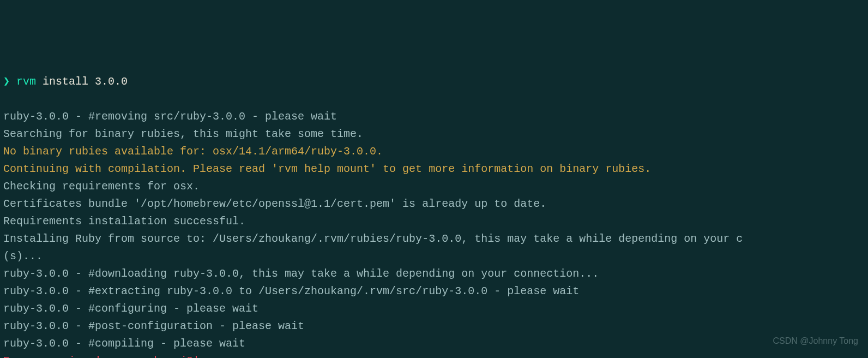  Describe the element at coordinates (101, 187) in the screenshot. I see `output-line: Checking requirements for osx.` at that location.